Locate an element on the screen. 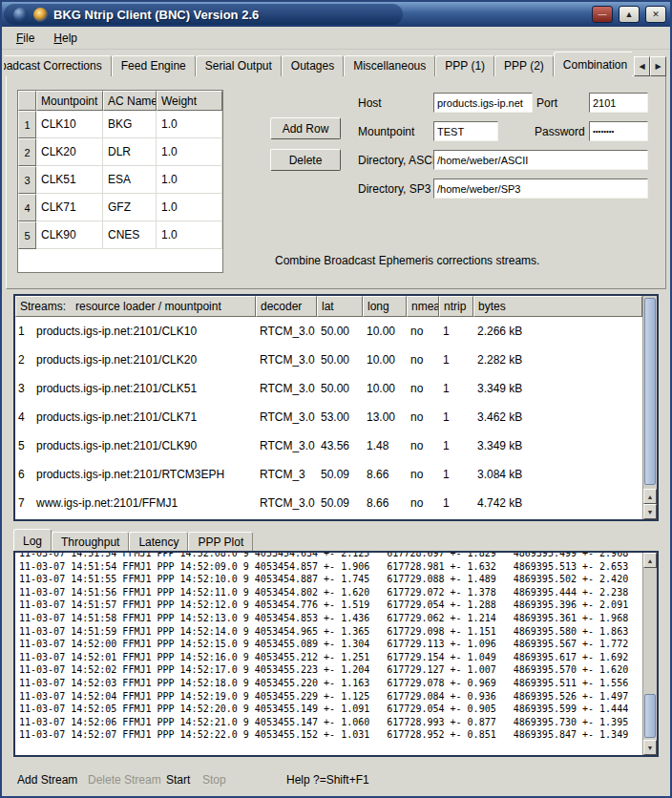  mountpoint-column-header: Mountpoint is located at coordinates (70, 101).